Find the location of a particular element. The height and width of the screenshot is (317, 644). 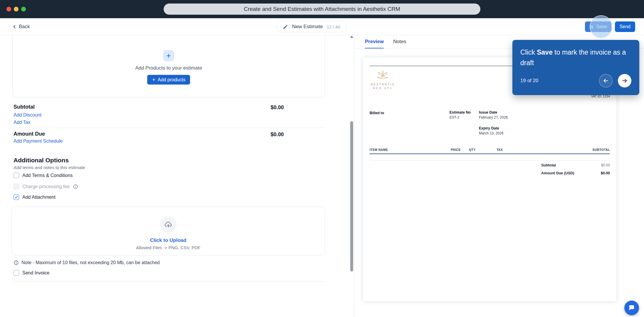

scrollbar-up-arrow-icon is located at coordinates (352, 37).